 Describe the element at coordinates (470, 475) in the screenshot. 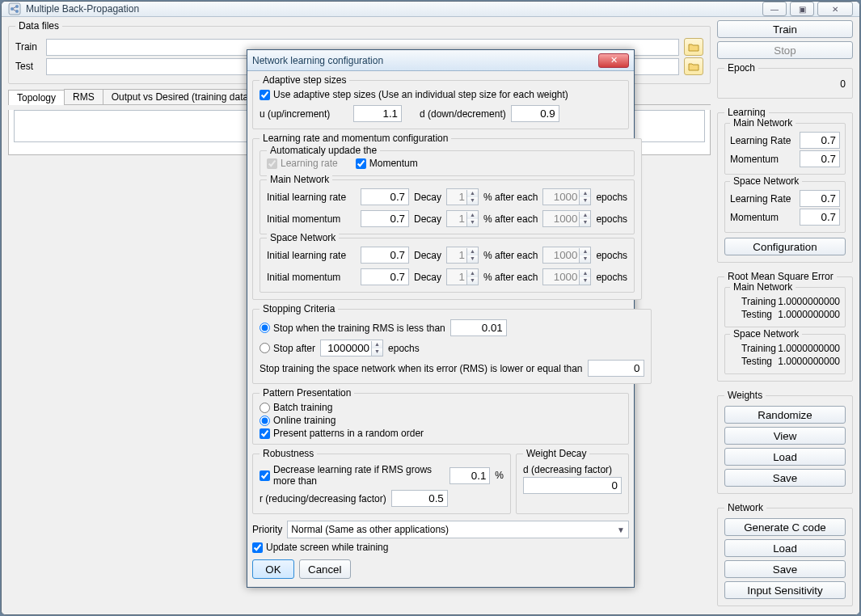

I see `dec-lr-value-input` at that location.